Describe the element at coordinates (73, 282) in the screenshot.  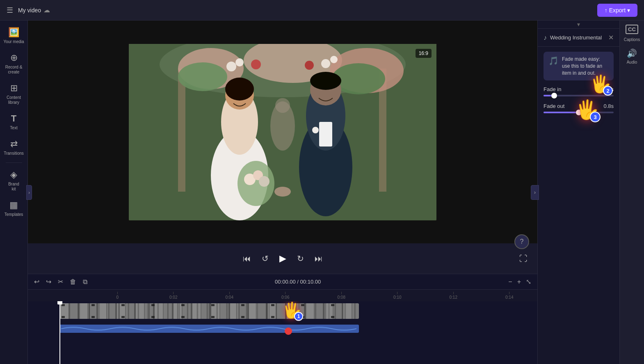
I see `delete-button: 🗑` at that location.